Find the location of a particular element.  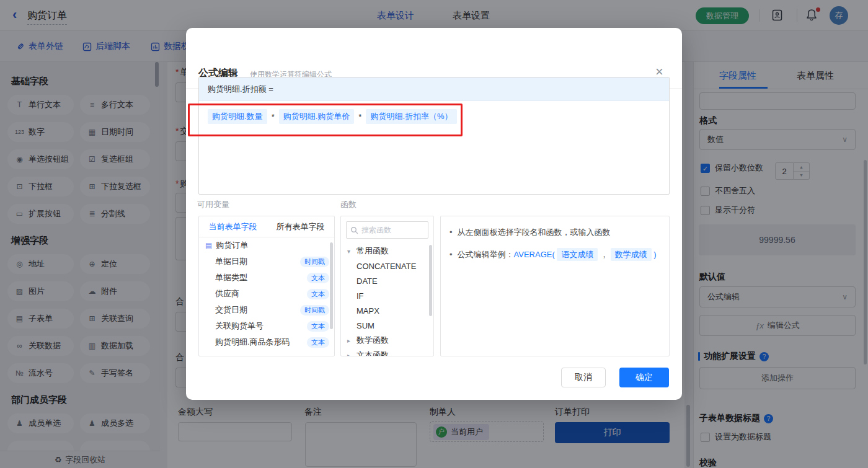

variables-tabs: 当前表单字段 所有表单字段 is located at coordinates (267, 227).